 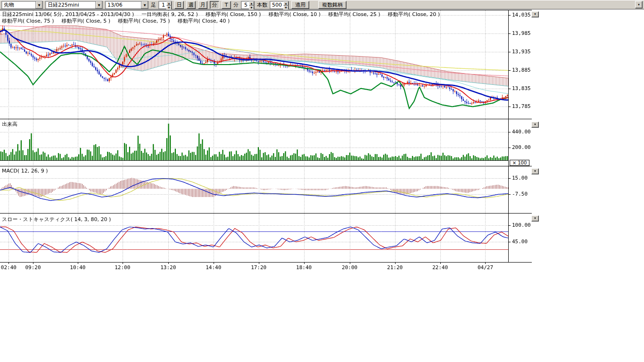 I want to click on instrument-category-select: 先物 ▼, so click(x=22, y=5).